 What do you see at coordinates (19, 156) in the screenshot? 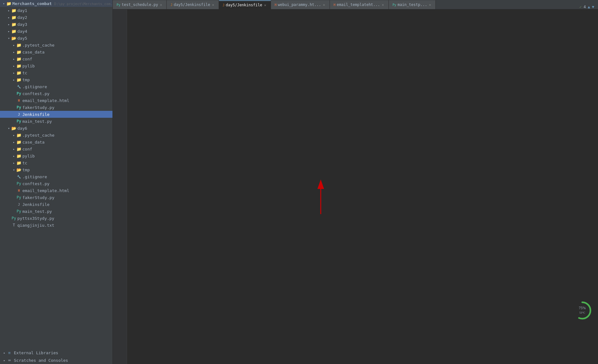
I see `day6-pylib-icon: 📁` at bounding box center [19, 156].